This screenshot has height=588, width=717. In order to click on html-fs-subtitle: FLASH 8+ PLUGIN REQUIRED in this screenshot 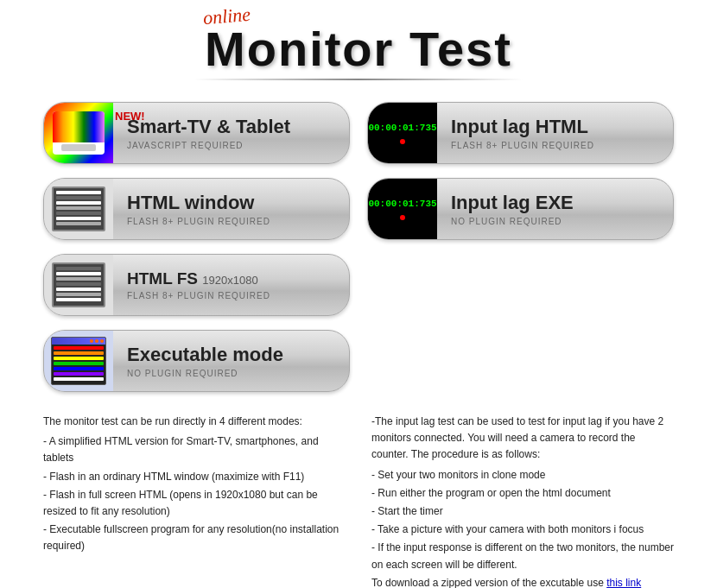, I will do `click(232, 295)`.